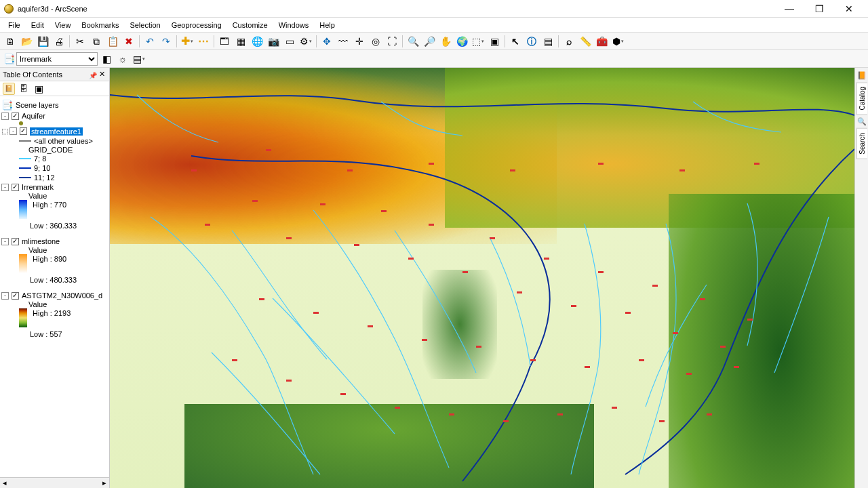 The width and height of the screenshot is (868, 488). I want to click on center-button, so click(359, 41).